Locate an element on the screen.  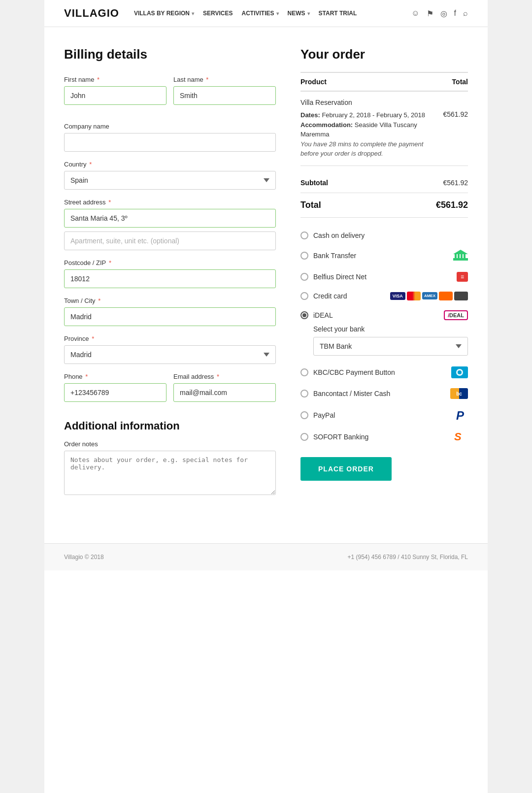
order-item: Villa Reservation Dates: February 2, 201… is located at coordinates (384, 132).